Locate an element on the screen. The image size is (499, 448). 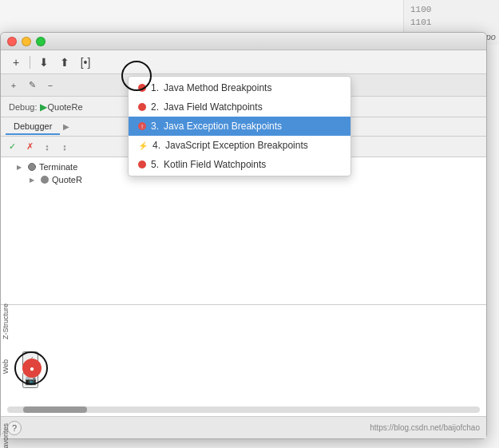
top-toolbar: + ⬇ ⬆ [•] is located at coordinates (244, 62).